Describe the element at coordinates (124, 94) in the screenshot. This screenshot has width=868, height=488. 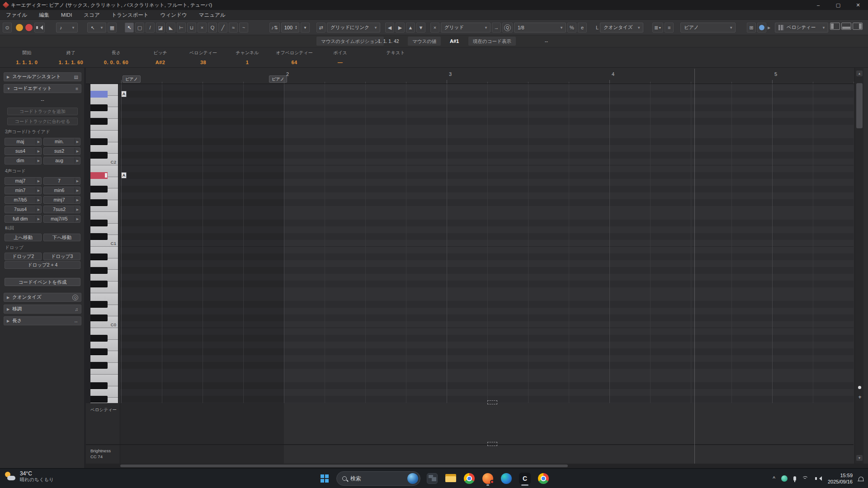
I see `midi-note-As2: A` at that location.